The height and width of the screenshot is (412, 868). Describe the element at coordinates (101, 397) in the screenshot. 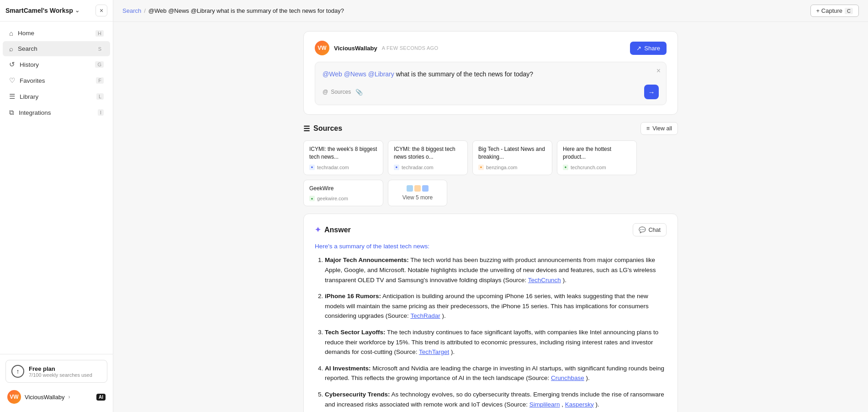

I see `ai-badge: AI` at that location.